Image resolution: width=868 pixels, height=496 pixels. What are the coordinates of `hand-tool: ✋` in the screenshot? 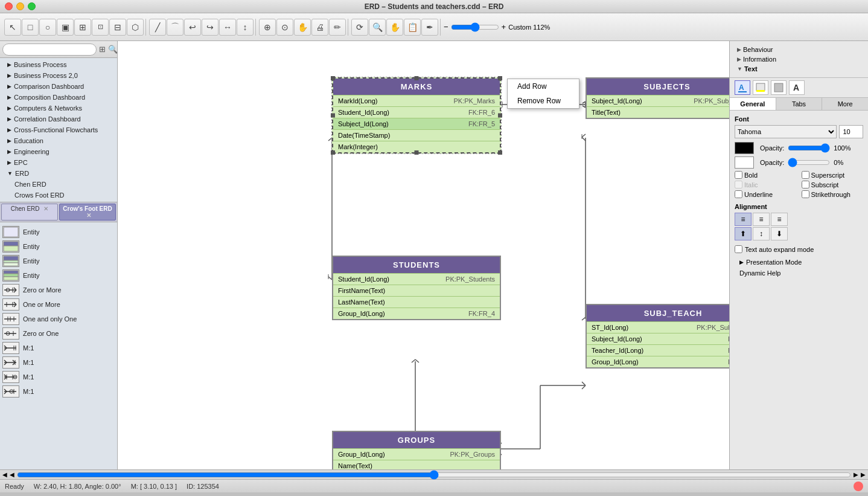 It's located at (395, 27).